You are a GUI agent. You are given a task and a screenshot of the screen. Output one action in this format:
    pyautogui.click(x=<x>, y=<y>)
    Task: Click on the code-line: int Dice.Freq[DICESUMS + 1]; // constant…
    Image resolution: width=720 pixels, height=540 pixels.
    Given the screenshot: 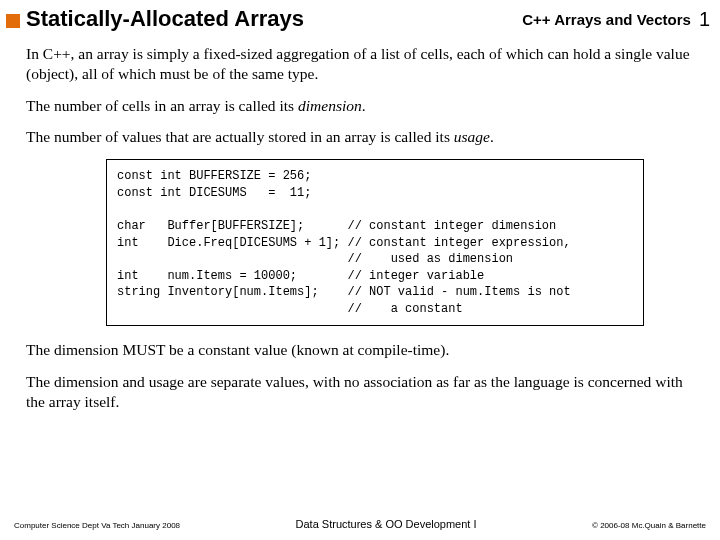 What is the action you would take?
    pyautogui.click(x=344, y=243)
    